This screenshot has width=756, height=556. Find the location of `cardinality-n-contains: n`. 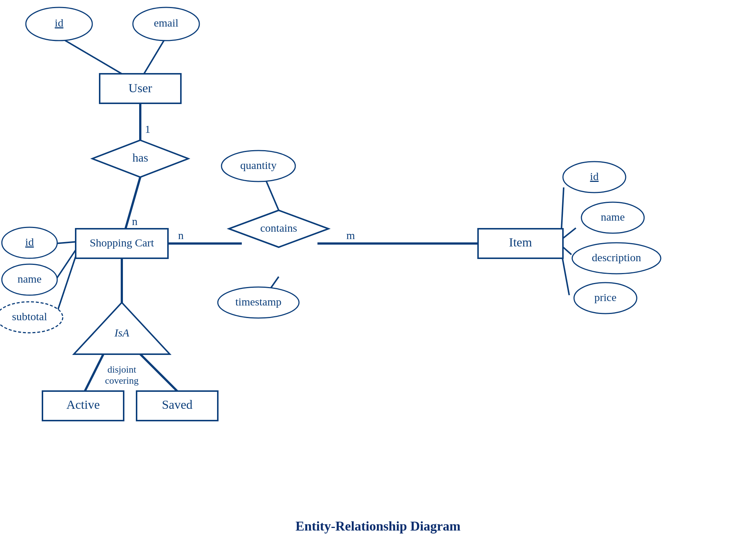

cardinality-n-contains: n is located at coordinates (181, 235).